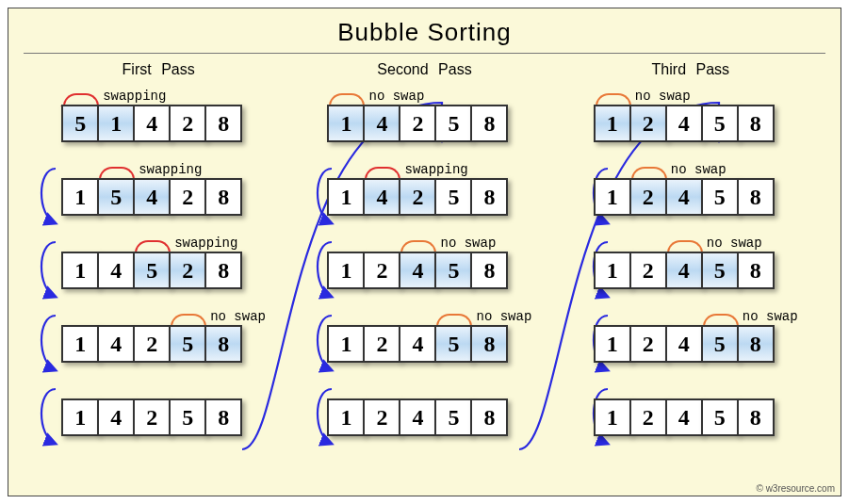 The width and height of the screenshot is (849, 504). What do you see at coordinates (691, 70) in the screenshot?
I see `pass-title: Third Pass` at bounding box center [691, 70].